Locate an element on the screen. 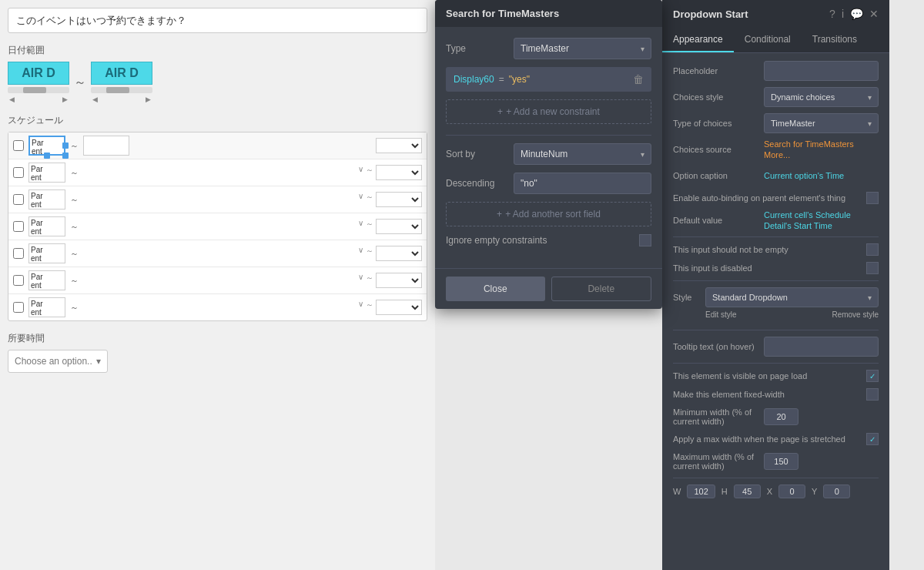  placeholder-input is located at coordinates (821, 71).